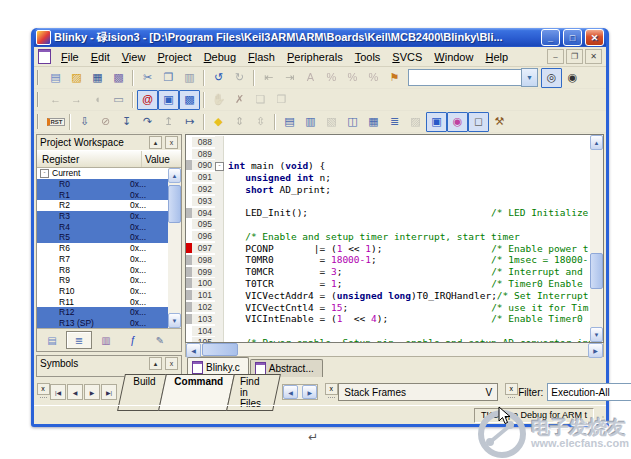 This screenshot has height=459, width=631. What do you see at coordinates (574, 56) in the screenshot?
I see `mdi-restore-button: ❐` at bounding box center [574, 56].